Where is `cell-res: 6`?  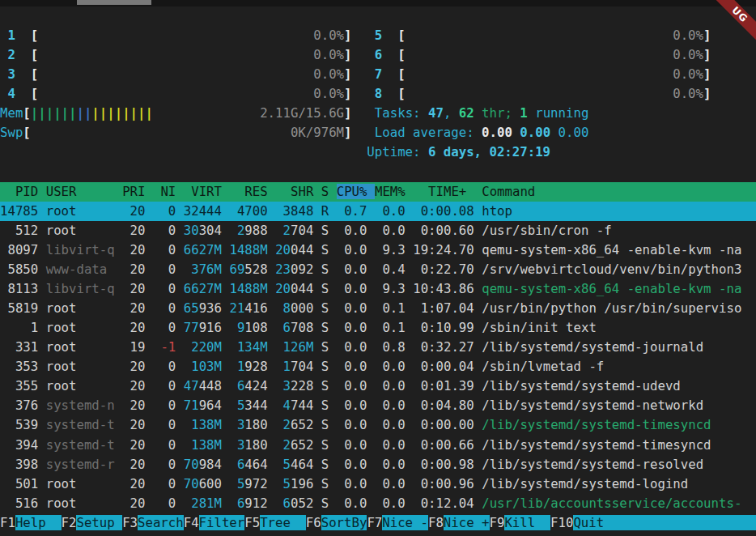
cell-res: 6 is located at coordinates (236, 465).